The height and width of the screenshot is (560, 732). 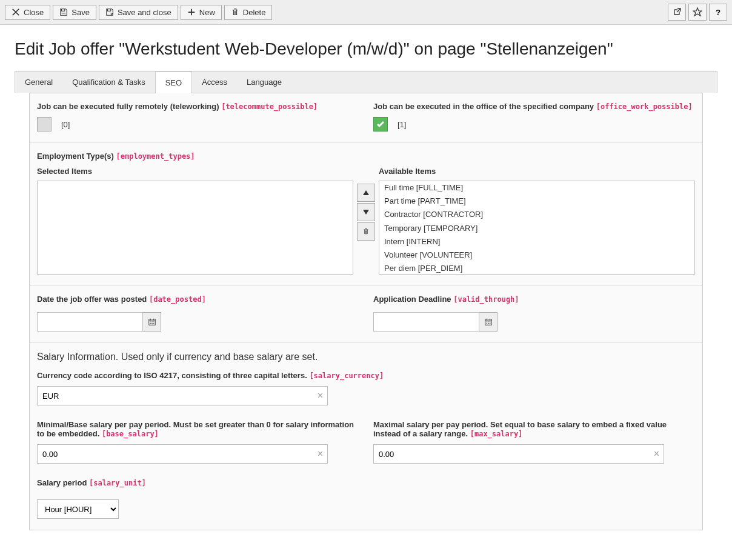 What do you see at coordinates (195, 171) in the screenshot?
I see `selected-items-heading: Selected Items` at bounding box center [195, 171].